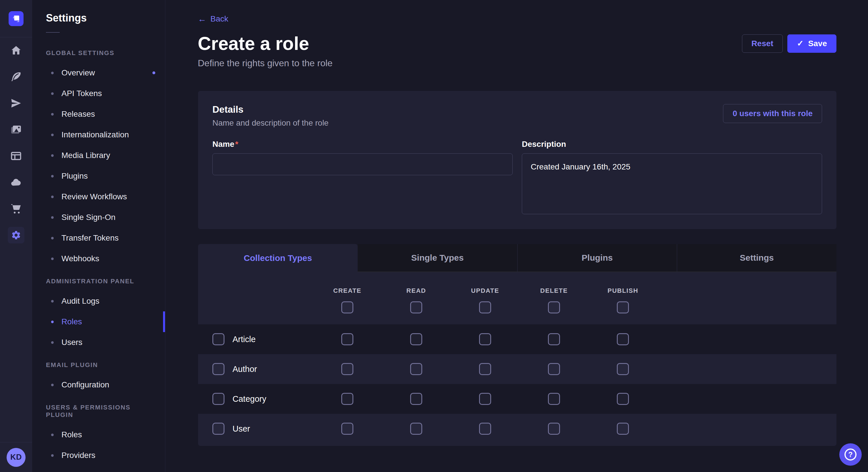 This screenshot has width=868, height=472. I want to click on category-create-checkbox, so click(347, 399).